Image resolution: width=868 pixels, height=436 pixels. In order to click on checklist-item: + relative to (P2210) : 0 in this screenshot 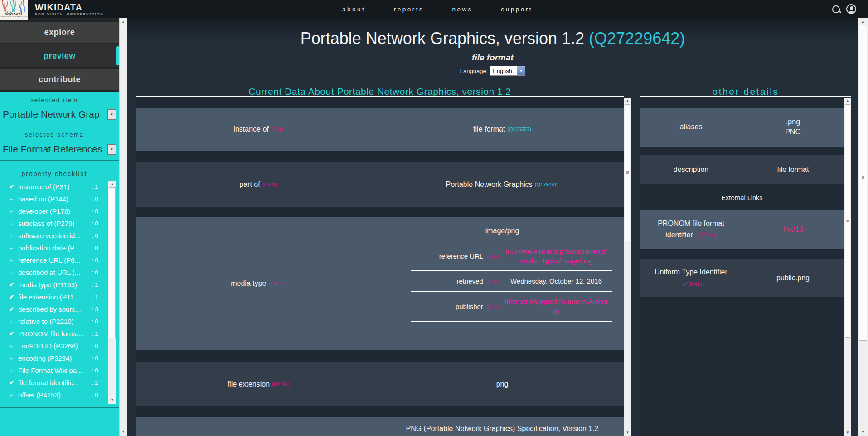, I will do `click(54, 321)`.